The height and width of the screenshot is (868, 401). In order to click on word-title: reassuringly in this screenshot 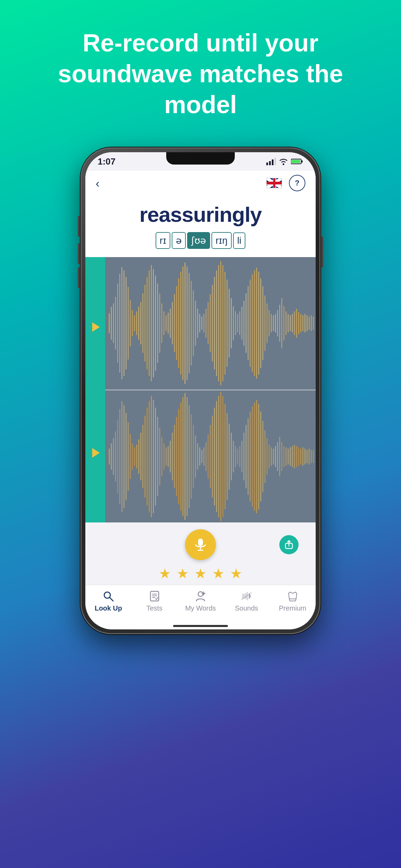, I will do `click(200, 215)`.